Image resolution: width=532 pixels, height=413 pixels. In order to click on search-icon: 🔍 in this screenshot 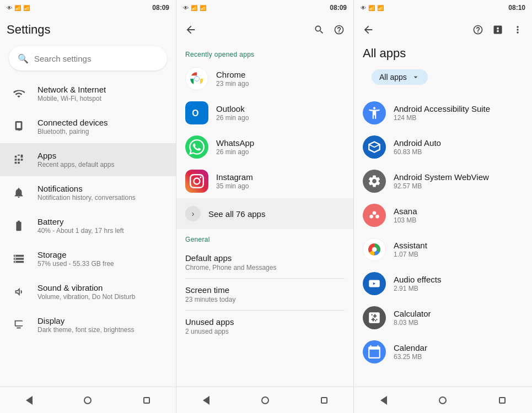, I will do `click(23, 58)`.